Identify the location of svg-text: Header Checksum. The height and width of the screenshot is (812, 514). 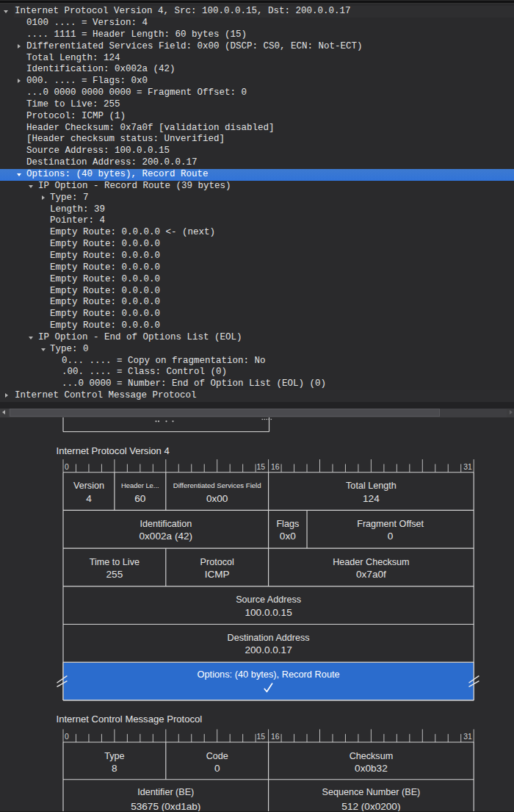
(371, 562).